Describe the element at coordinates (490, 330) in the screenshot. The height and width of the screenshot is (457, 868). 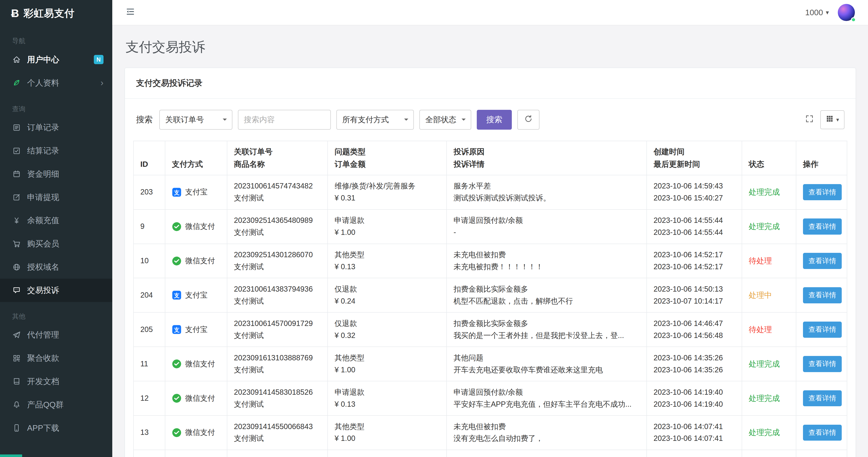
I see `table-row: 205支支付宝2023100614570091729支付测试仅退款¥ 0.32扣…` at that location.